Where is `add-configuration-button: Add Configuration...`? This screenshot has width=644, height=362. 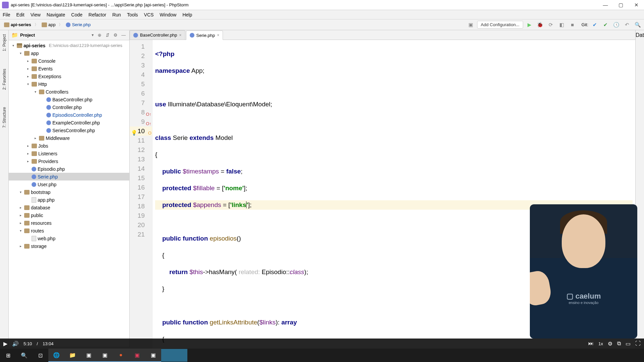
add-configuration-button: Add Configuration... is located at coordinates (500, 25).